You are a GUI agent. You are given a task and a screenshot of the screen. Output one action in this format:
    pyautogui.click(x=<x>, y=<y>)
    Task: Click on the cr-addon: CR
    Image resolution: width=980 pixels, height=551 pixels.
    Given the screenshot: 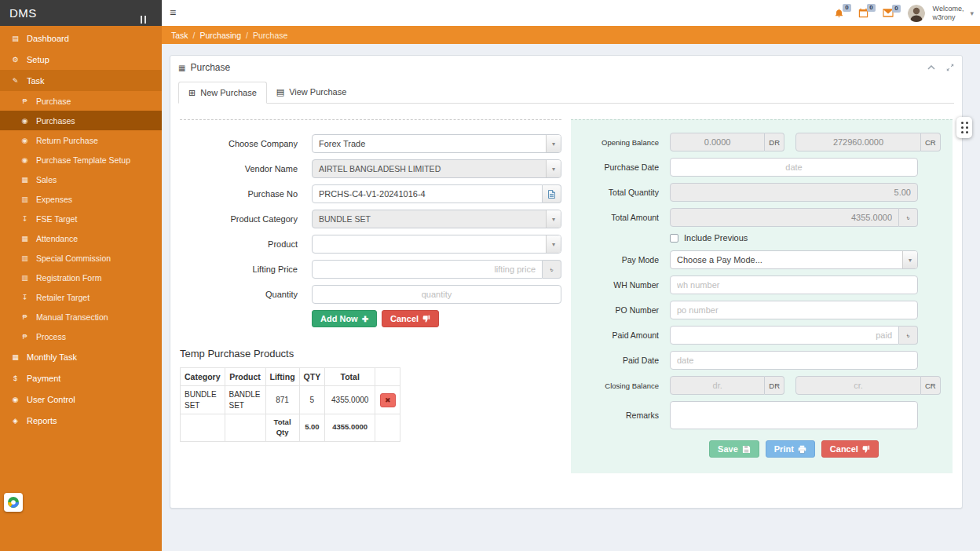 What is the action you would take?
    pyautogui.click(x=931, y=142)
    